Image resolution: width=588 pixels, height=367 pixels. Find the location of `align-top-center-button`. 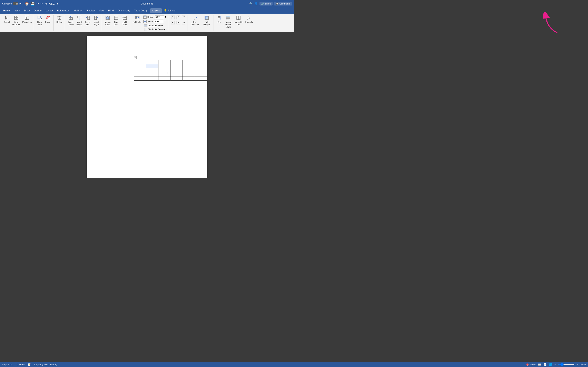

align-top-center-button is located at coordinates (178, 17).